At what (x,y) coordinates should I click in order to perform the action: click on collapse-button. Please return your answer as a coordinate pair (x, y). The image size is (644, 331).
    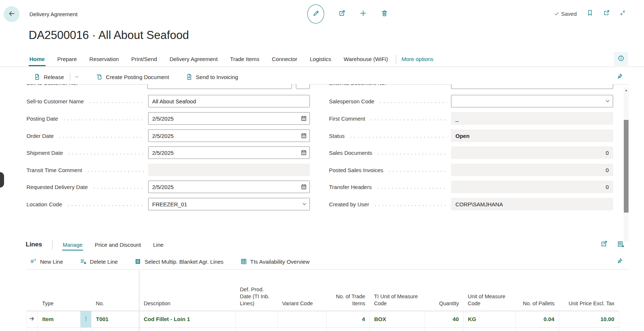
    Looking at the image, I should click on (623, 14).